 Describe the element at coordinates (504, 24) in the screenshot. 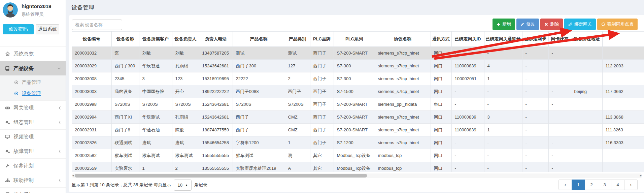

I see `add-button: 新增` at that location.